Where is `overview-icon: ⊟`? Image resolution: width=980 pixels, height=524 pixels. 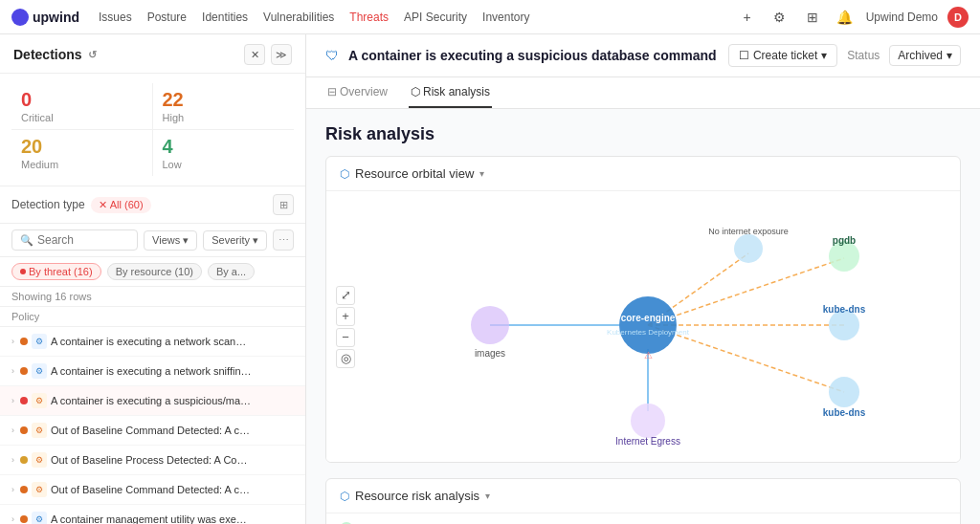
overview-icon: ⊟ is located at coordinates (332, 92).